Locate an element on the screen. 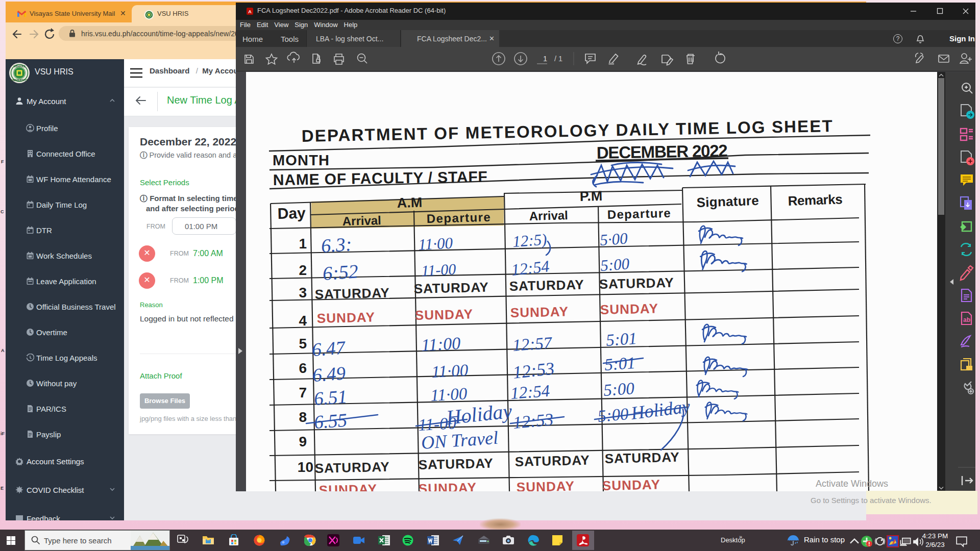  svg-text: 6.3: is located at coordinates (337, 245).